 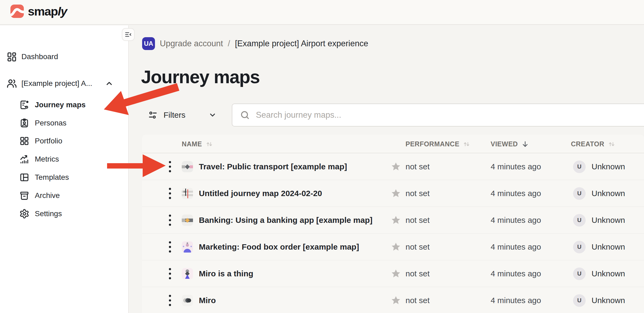 I want to click on column-header-viewed: VIEWED, so click(x=510, y=144).